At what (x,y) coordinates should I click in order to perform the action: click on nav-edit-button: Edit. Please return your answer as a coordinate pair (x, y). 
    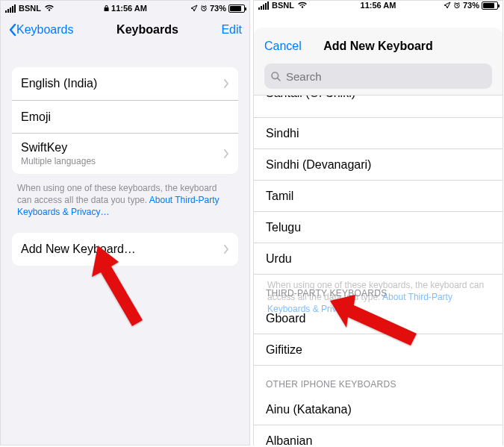
    Looking at the image, I should click on (231, 30).